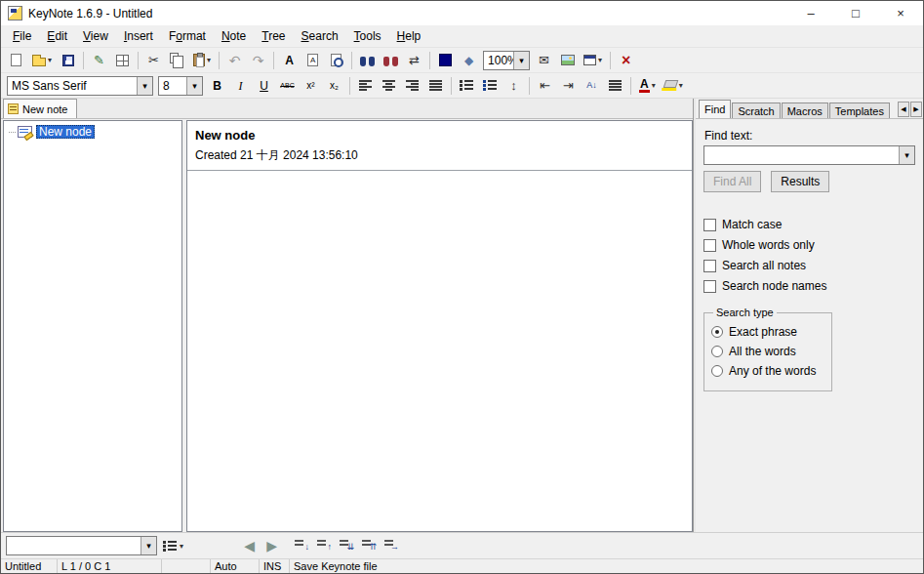  I want to click on note-tab-new-note: New note, so click(40, 108).